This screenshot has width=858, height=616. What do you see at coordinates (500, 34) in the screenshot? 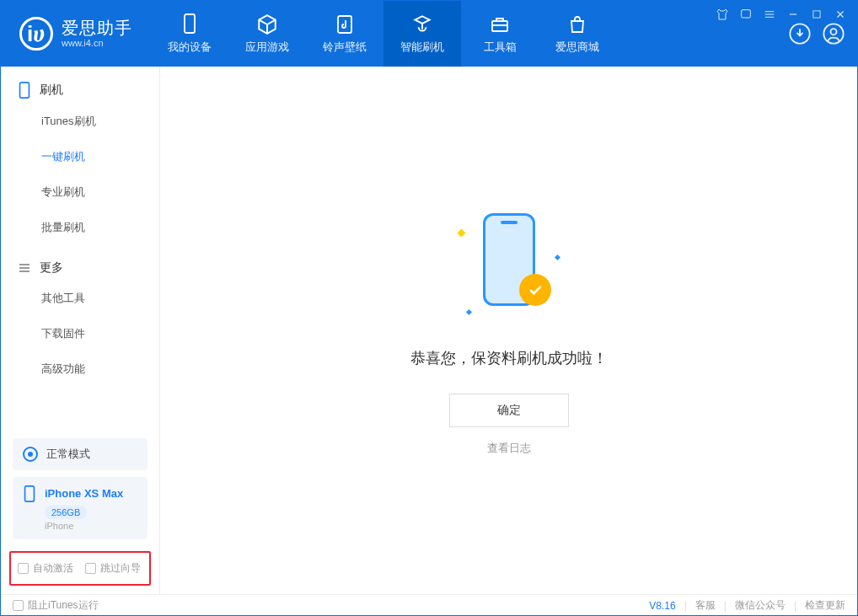
I see `nav-toolbox: 工具箱` at bounding box center [500, 34].